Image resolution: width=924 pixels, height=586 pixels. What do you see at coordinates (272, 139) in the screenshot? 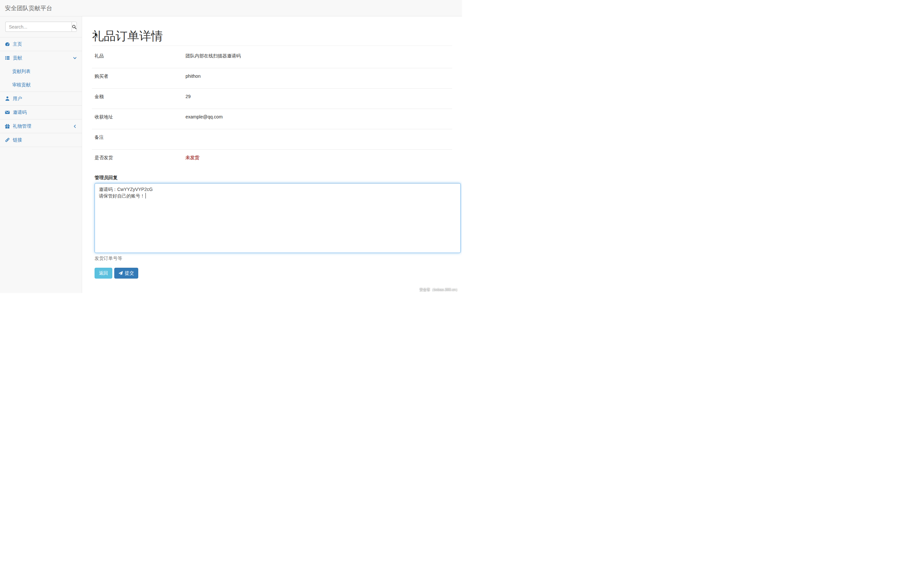
I see `table-row: 备注` at bounding box center [272, 139].